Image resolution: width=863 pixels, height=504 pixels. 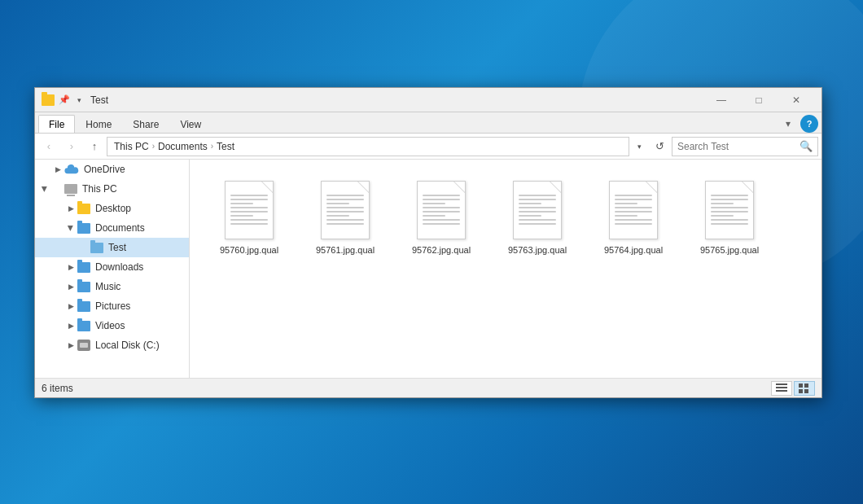 What do you see at coordinates (112, 345) in the screenshot?
I see `sidebar-item-localc: ▶ Local Disk (C:)` at bounding box center [112, 345].